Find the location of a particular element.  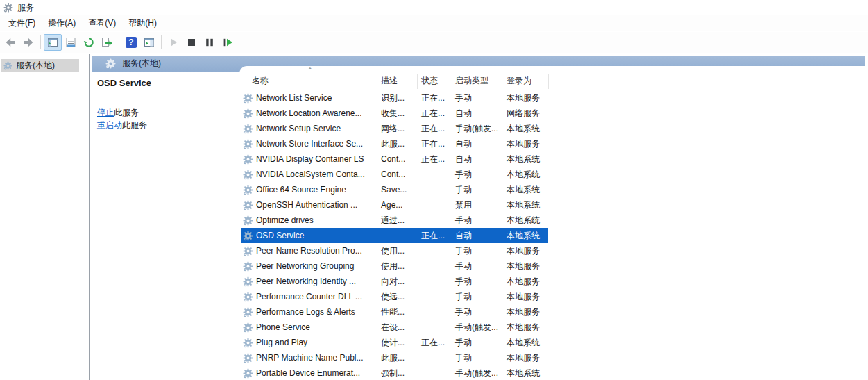

table-row: PNRP Machine Name Publ...此服...手动本地服务 is located at coordinates (395, 358).